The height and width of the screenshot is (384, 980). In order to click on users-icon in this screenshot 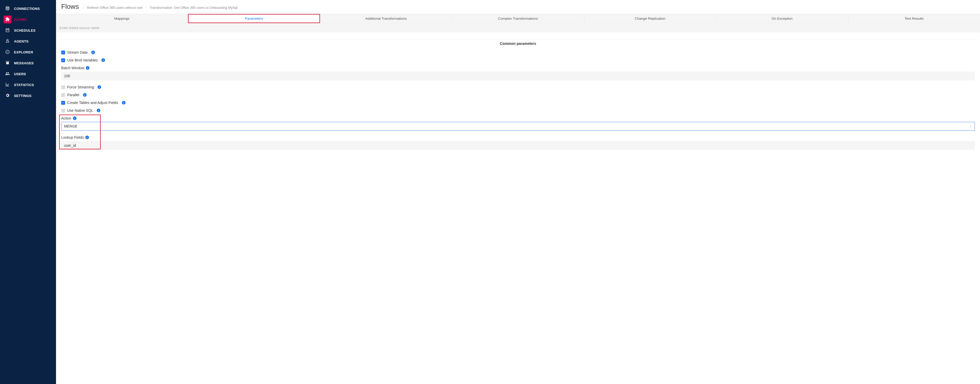, I will do `click(8, 74)`.